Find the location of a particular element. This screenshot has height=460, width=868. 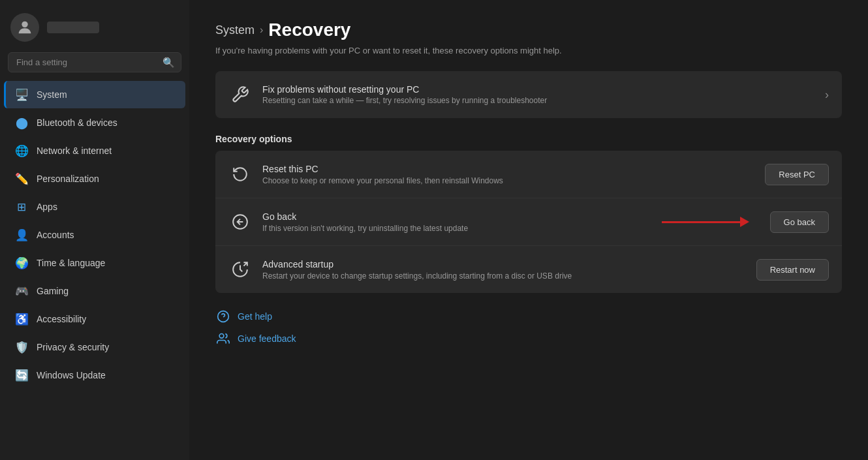

sidebar-item-network: 🌐 Network & internet is located at coordinates (95, 151).